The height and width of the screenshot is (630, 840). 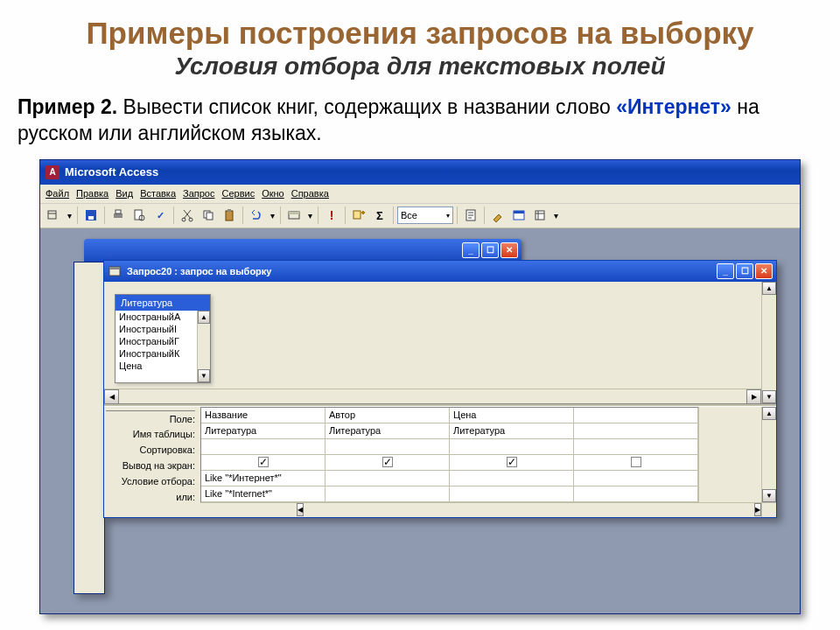 What do you see at coordinates (745, 271) in the screenshot?
I see `maximize-button: ☐` at bounding box center [745, 271].